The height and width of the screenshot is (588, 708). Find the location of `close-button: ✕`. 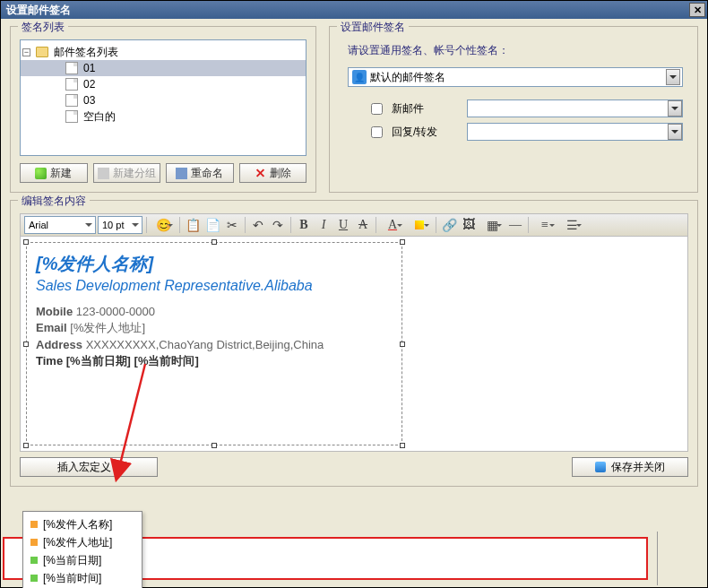

close-button: ✕ is located at coordinates (697, 10).